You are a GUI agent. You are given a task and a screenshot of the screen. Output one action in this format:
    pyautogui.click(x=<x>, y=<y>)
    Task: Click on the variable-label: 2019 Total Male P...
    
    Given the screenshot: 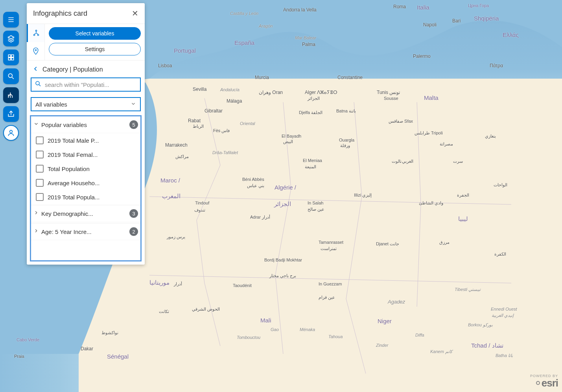 What is the action you would take?
    pyautogui.click(x=73, y=141)
    